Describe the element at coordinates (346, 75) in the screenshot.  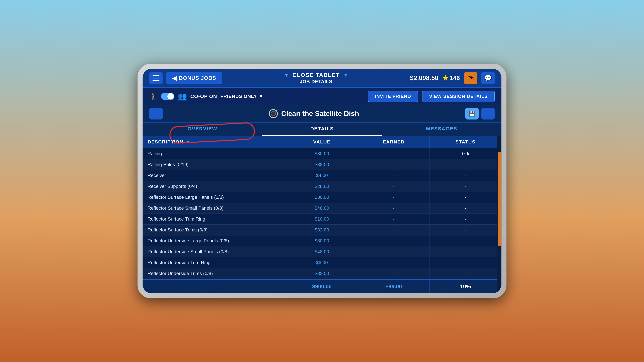
I see `chevron-right-icon: ▼` at that location.